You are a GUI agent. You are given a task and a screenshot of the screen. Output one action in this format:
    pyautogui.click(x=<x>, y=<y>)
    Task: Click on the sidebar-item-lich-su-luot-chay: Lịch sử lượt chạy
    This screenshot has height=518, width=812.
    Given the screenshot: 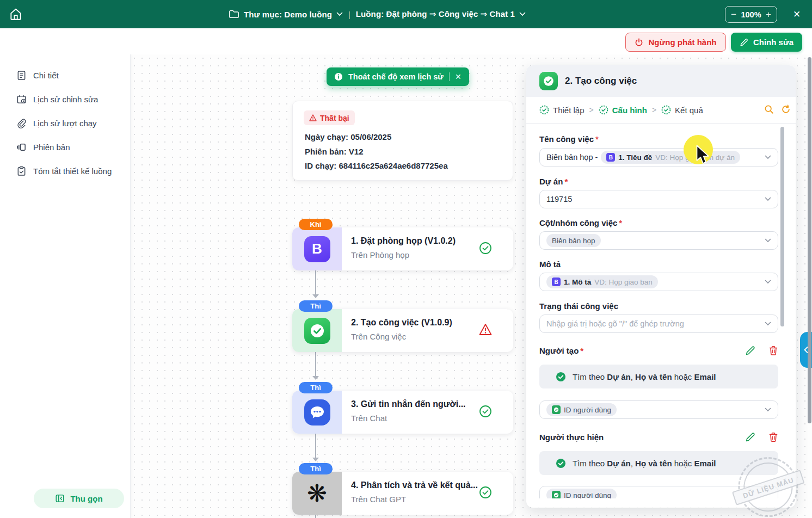 What is the action you would take?
    pyautogui.click(x=65, y=123)
    